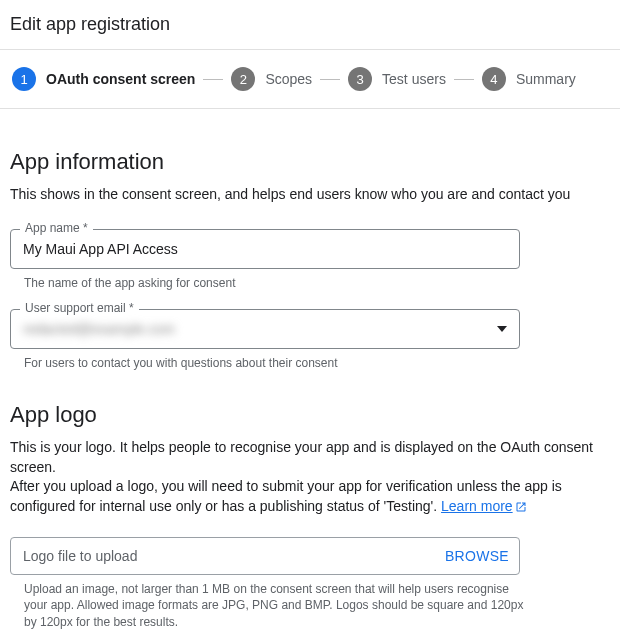 This screenshot has height=639, width=620. What do you see at coordinates (80, 556) in the screenshot?
I see `logo-upload-label: Logo file to upload` at bounding box center [80, 556].